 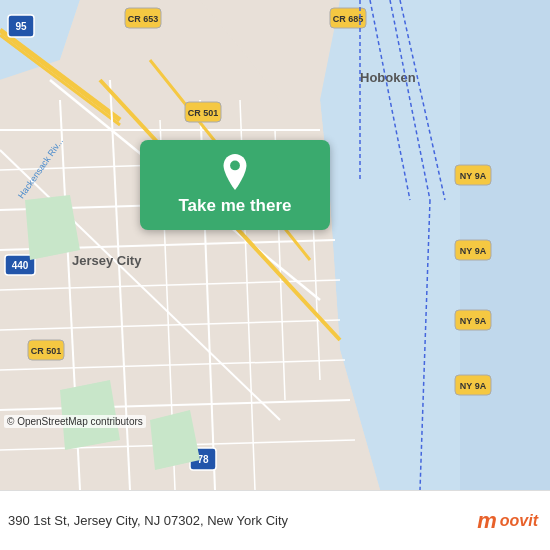 I want to click on moovit-logo: m oovit, so click(x=508, y=521).